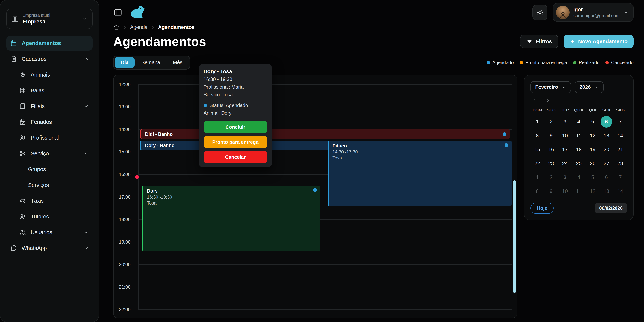  Describe the element at coordinates (54, 91) in the screenshot. I see `sidebar-item-baias: Baias` at that location.